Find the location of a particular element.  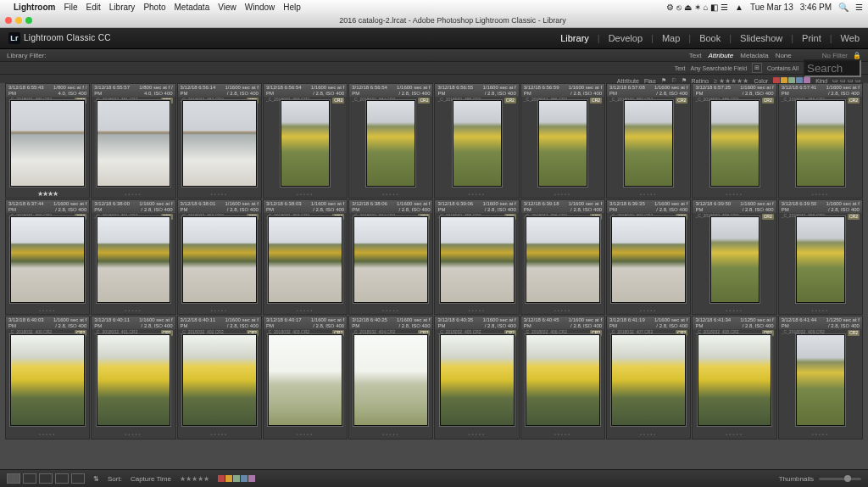

sort-direction-icon: ⇅ is located at coordinates (97, 479).